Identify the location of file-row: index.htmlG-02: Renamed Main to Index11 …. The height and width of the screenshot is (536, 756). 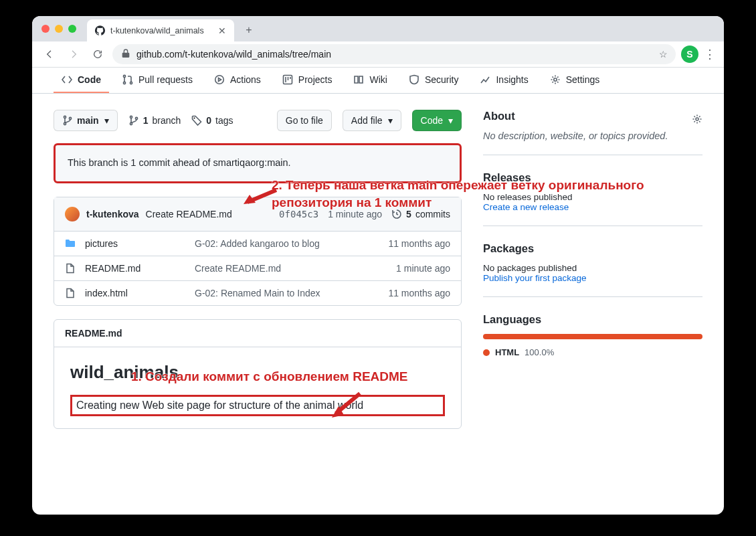
(258, 293).